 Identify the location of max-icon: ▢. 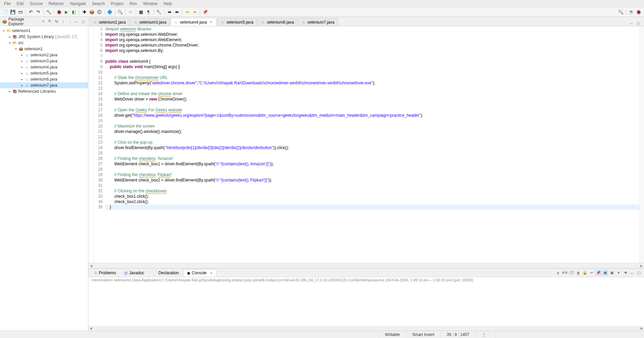
(639, 273).